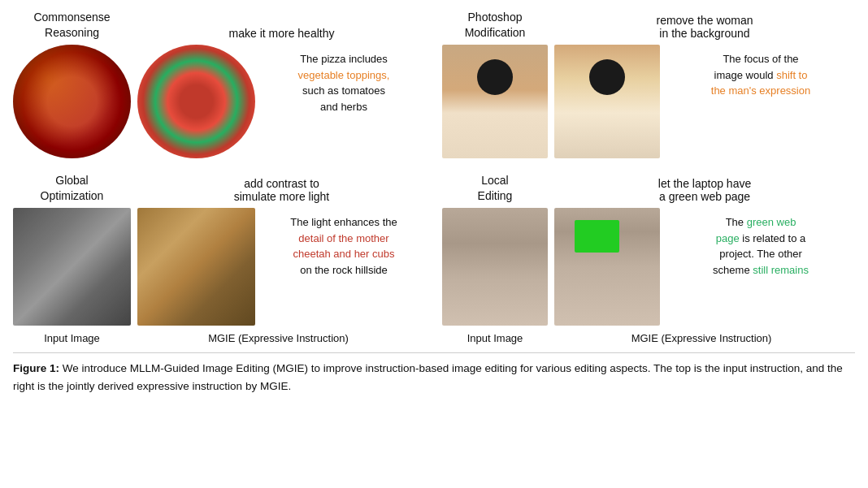 This screenshot has height=488, width=868. I want to click on caption-text: We introduce MLLM-Guided Image Editing (…, so click(427, 377).